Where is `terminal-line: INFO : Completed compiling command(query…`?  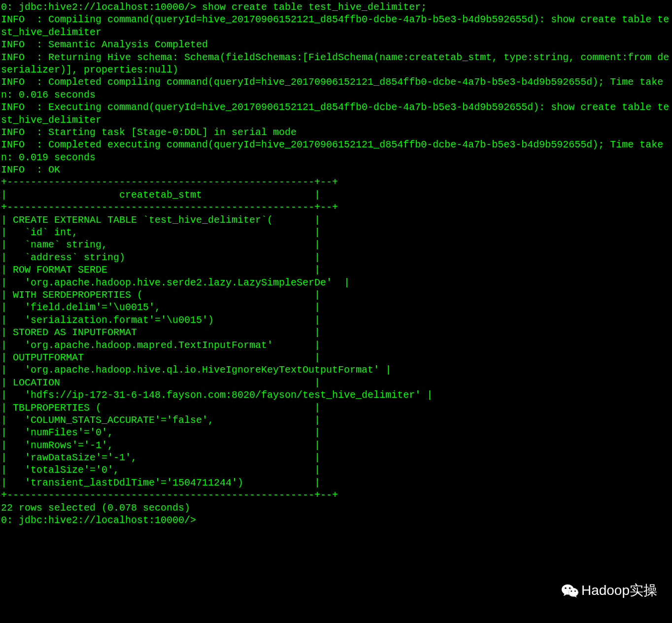
terminal-line: INFO : Completed compiling command(query… is located at coordinates (336, 89).